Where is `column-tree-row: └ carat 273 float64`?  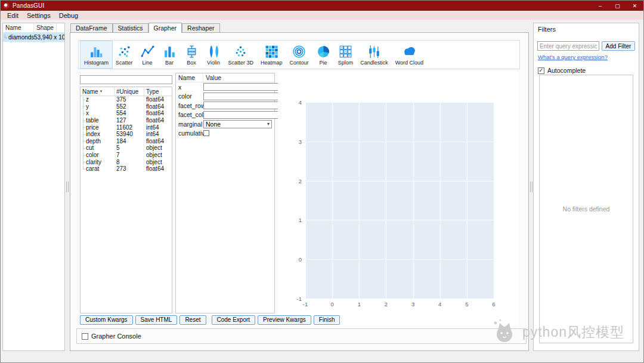
column-tree-row: └ carat 273 float64 is located at coordinates (126, 169).